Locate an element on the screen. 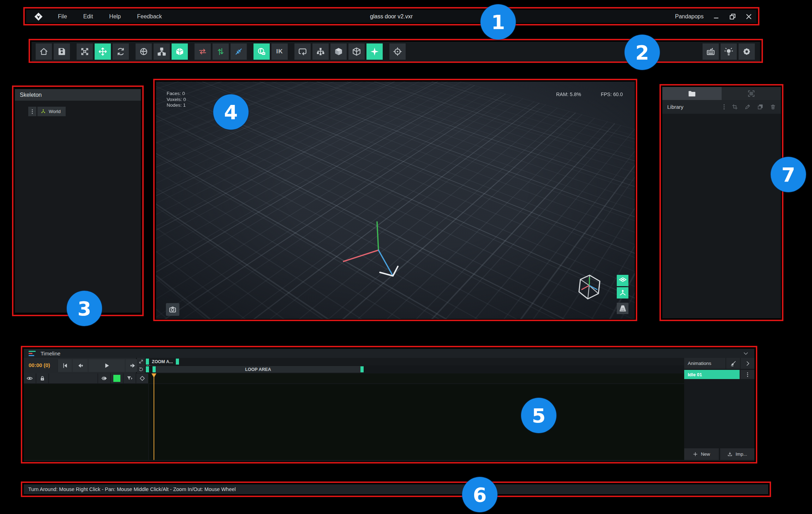  track-tools-row is located at coordinates (86, 378).